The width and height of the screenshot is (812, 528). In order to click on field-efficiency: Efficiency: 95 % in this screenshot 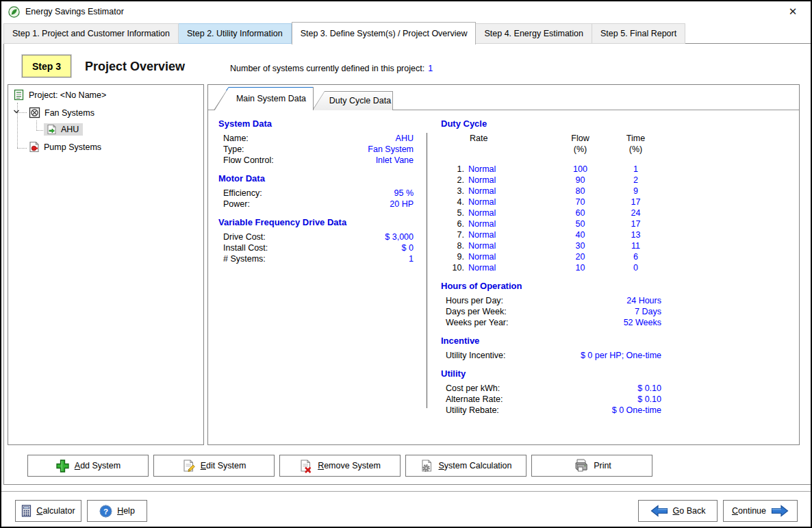, I will do `click(316, 193)`.